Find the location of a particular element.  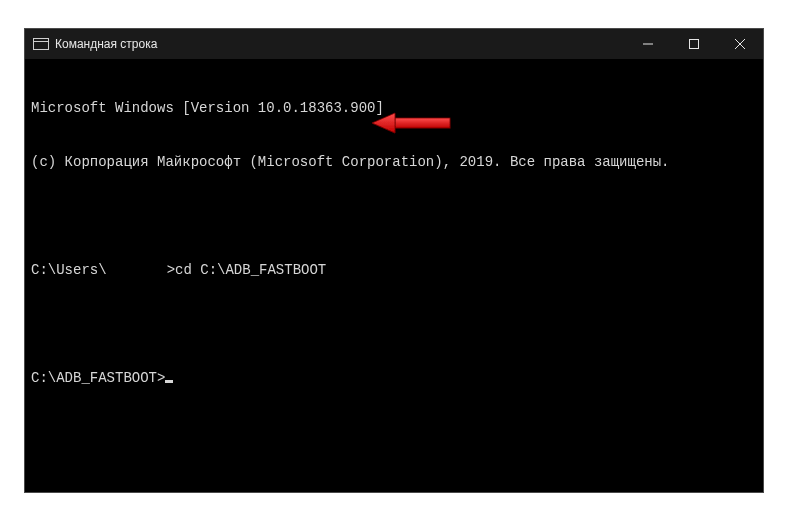

window-controls is located at coordinates (694, 44).